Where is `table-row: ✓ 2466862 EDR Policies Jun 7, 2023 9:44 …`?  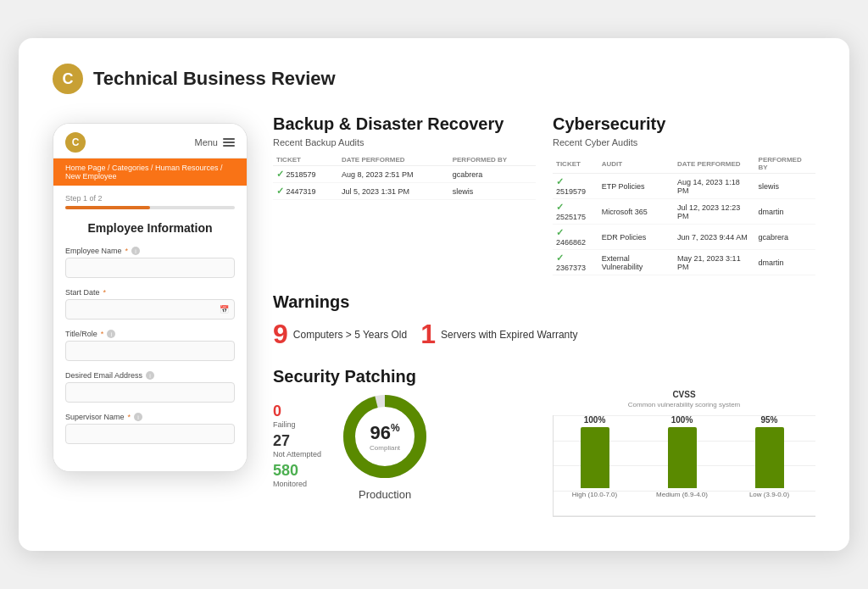
table-row: ✓ 2466862 EDR Policies Jun 7, 2023 9:44 … is located at coordinates (684, 237).